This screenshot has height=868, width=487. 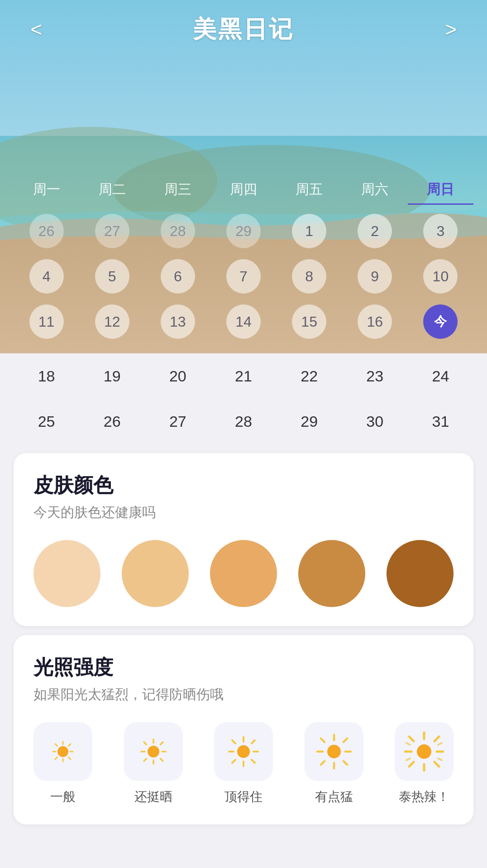 I want to click on intensity-item-2: 还挺晒, so click(x=153, y=764).